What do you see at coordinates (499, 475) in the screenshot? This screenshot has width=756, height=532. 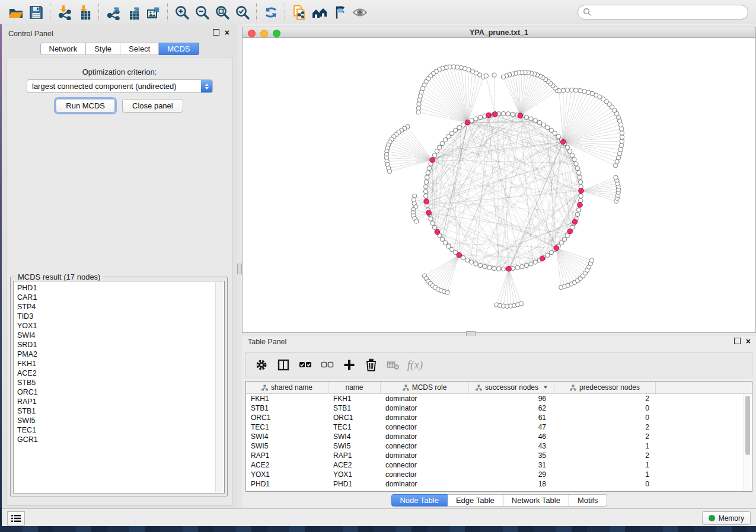 I see `table-row: YOX1YOX1connector291` at bounding box center [499, 475].